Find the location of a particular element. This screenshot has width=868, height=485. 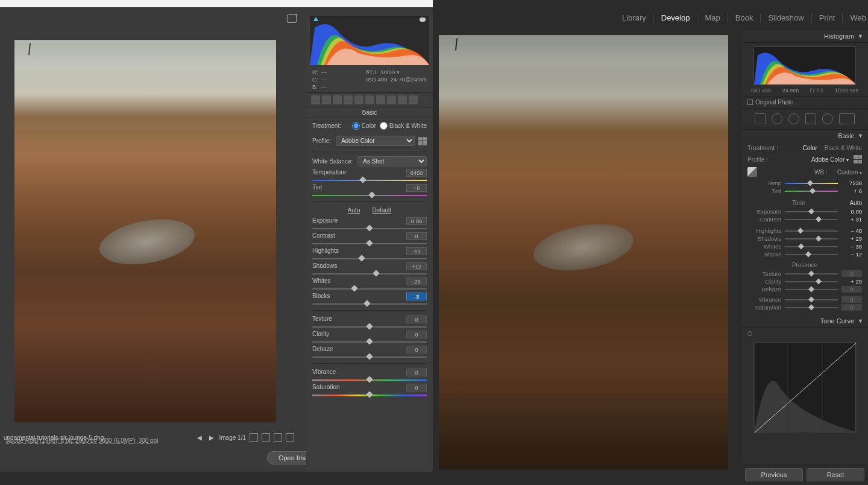

nav-library: Library is located at coordinates (634, 18).